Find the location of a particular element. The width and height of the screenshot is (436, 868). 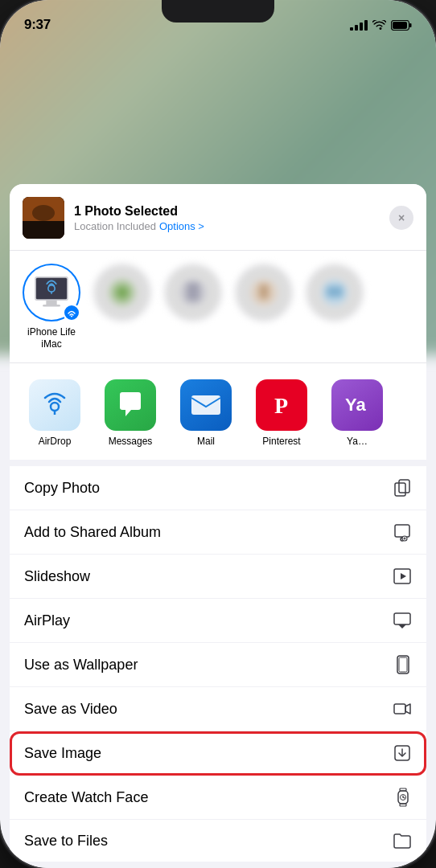

share-selected-count: 1 Photo Selected is located at coordinates (227, 211).